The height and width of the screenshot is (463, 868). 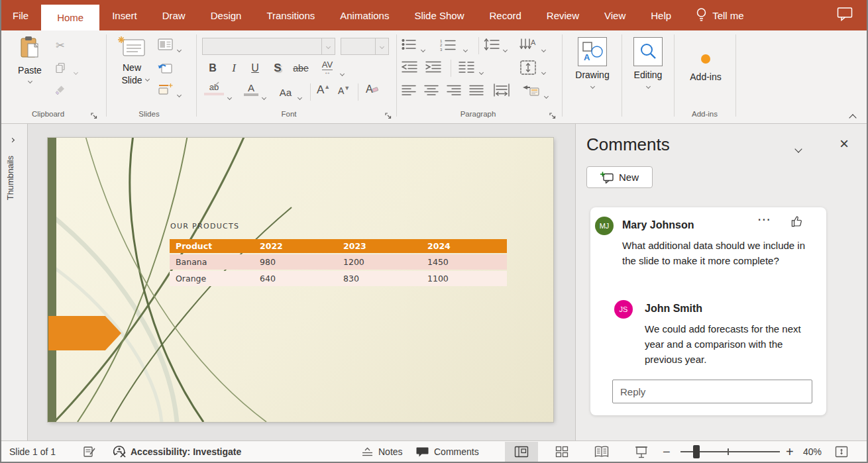 What do you see at coordinates (229, 96) in the screenshot?
I see `highlight-chevron` at bounding box center [229, 96].